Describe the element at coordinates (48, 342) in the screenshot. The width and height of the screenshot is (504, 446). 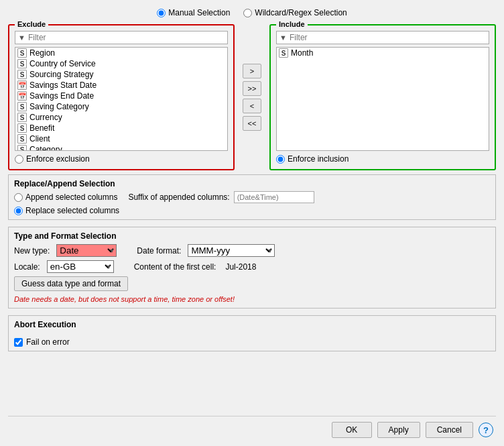
I see `fail-on-error-label: Fail on error` at that location.